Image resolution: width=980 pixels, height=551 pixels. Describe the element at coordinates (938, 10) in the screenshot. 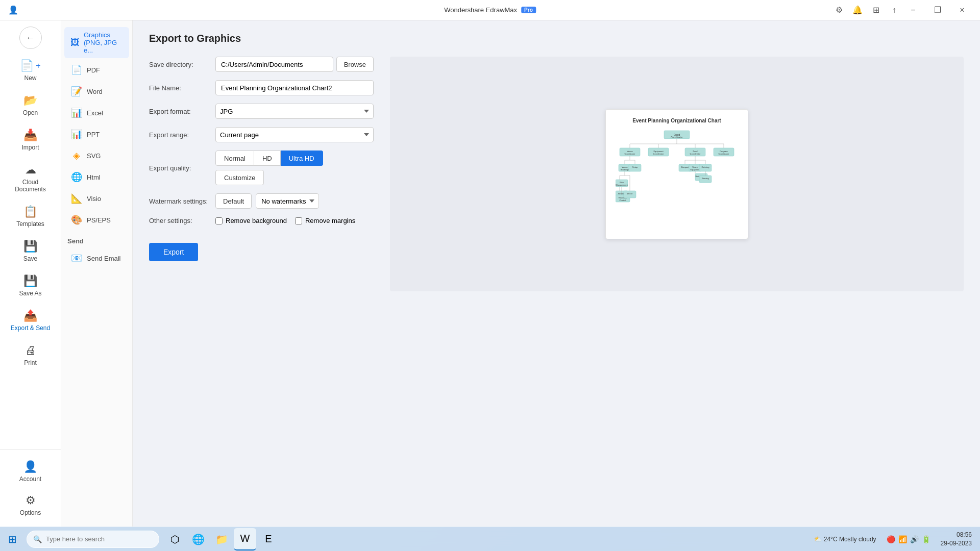

I see `restore-button: ❐` at that location.